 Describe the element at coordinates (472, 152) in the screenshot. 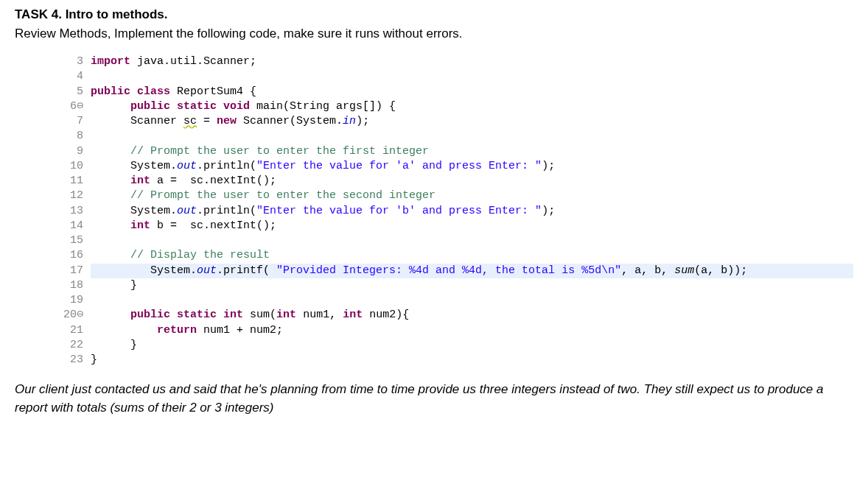

I see `code-content: // Prompt the user to enter the first in…` at that location.